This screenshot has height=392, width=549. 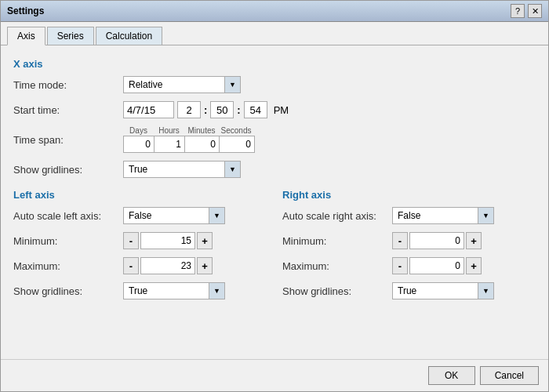 What do you see at coordinates (485, 291) in the screenshot?
I see `rightaxis-gridlines-arrow: ▼` at bounding box center [485, 291].